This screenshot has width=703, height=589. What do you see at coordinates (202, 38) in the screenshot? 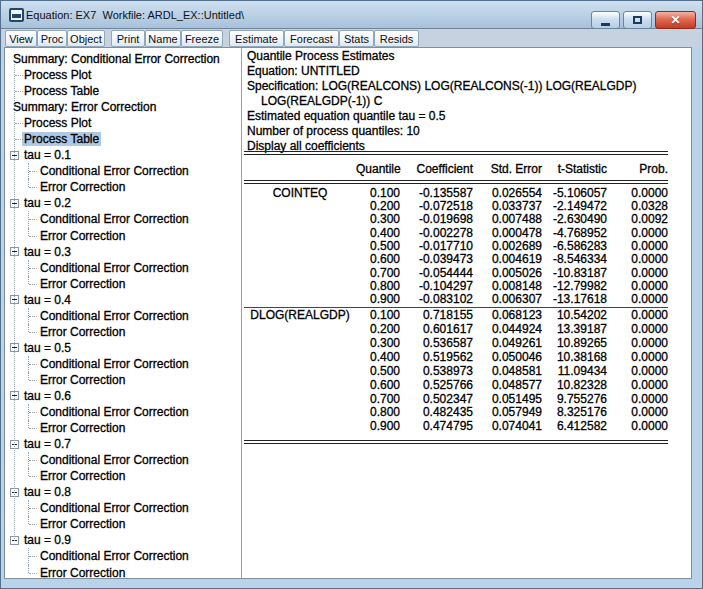
I see `toolbar-button-freeze: Freeze` at bounding box center [202, 38].